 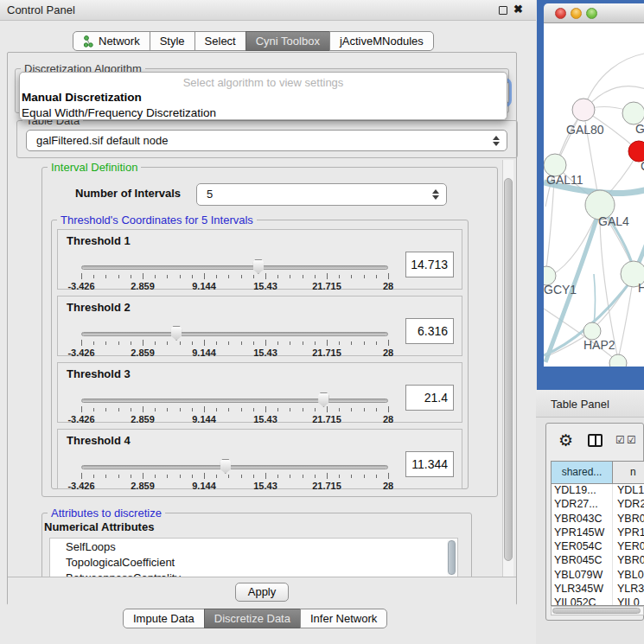 I want to click on cell-name: YBL0, so click(x=628, y=576).